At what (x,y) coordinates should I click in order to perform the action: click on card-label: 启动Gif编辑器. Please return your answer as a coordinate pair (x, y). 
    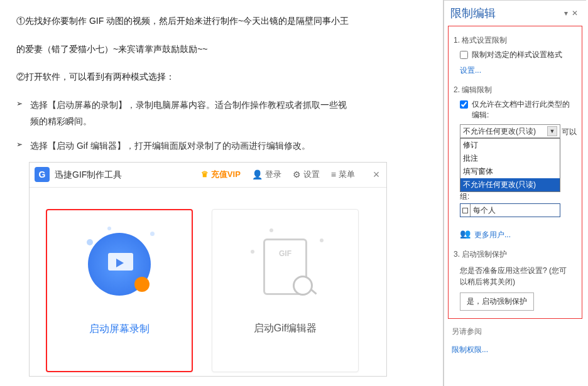
    Looking at the image, I should click on (285, 328).